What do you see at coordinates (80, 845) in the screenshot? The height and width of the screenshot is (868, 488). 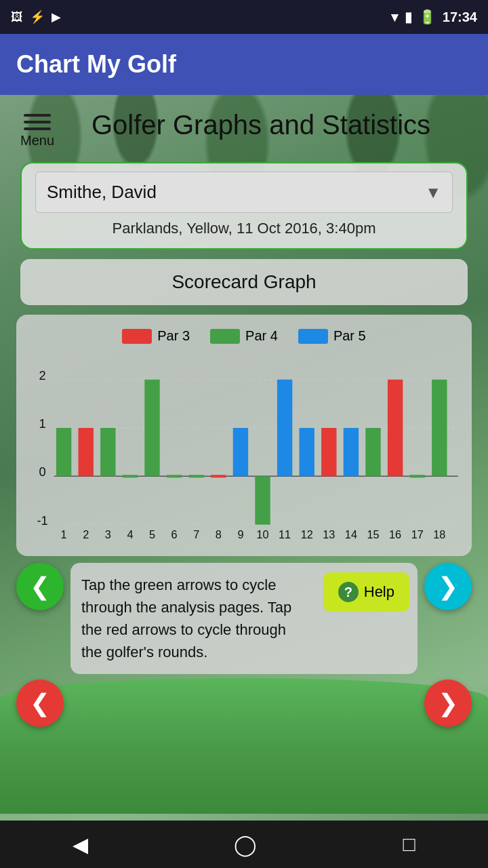 I see `back-button: ◀` at bounding box center [80, 845].